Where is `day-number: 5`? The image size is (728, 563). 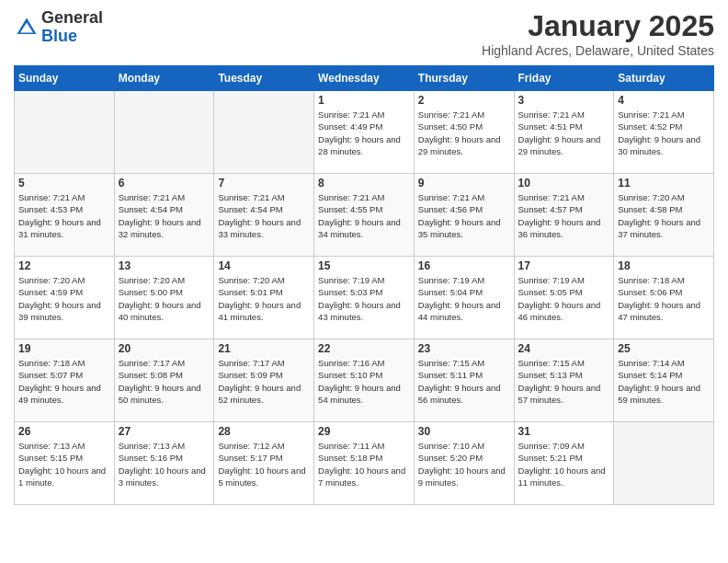 day-number: 5 is located at coordinates (64, 183).